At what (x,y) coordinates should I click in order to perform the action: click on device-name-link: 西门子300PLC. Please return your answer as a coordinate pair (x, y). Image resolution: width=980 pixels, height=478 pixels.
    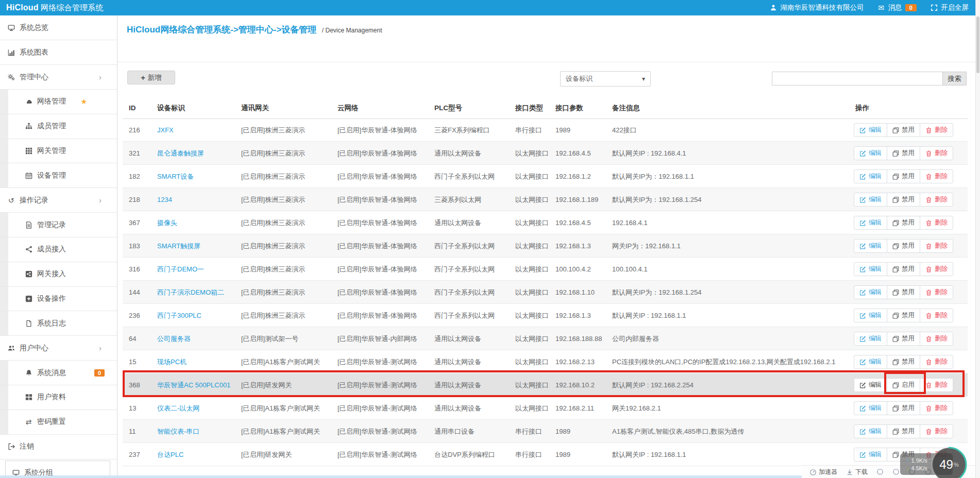
    Looking at the image, I should click on (179, 315).